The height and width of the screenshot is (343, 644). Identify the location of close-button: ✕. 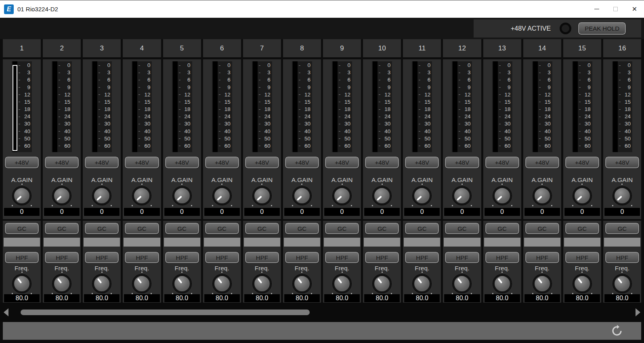
(635, 9).